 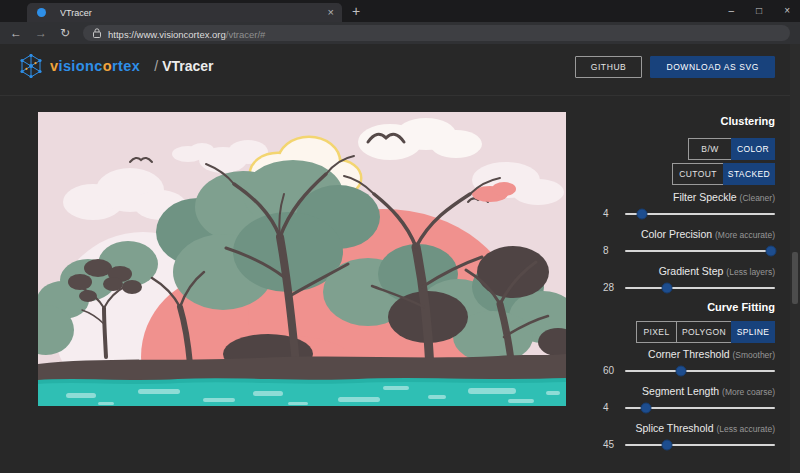 I want to click on visioncortex-logo-icon, so click(x=31, y=66).